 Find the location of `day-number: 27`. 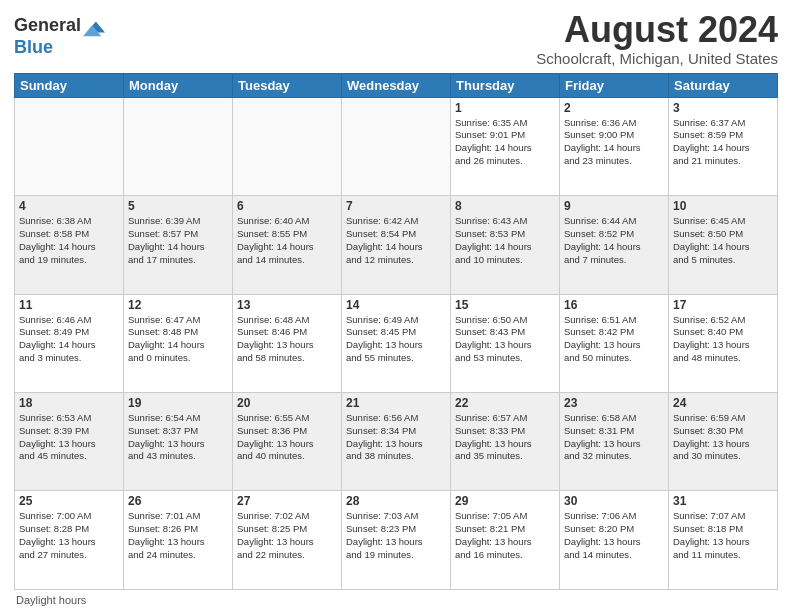

day-number: 27 is located at coordinates (287, 501).